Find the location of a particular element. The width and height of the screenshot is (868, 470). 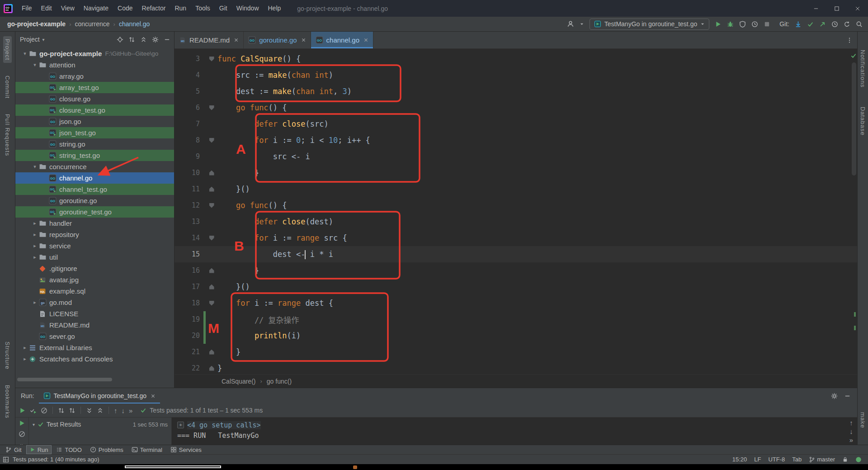

tool-window-switcher-icon is located at coordinates (6, 460).